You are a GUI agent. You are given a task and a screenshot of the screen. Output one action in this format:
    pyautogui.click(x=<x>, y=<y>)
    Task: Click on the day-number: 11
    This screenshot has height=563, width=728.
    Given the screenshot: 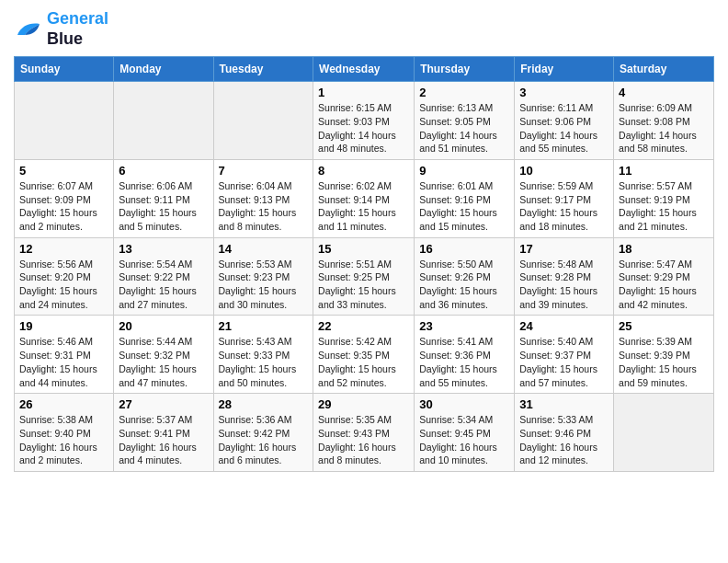 What is the action you would take?
    pyautogui.click(x=664, y=171)
    